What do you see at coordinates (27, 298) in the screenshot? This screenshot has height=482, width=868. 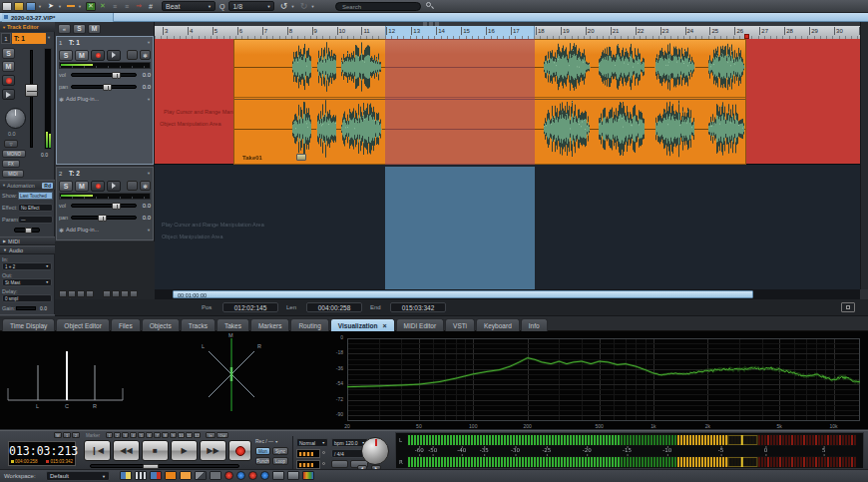 I see `delay-value: 0 smpl` at bounding box center [27, 298].